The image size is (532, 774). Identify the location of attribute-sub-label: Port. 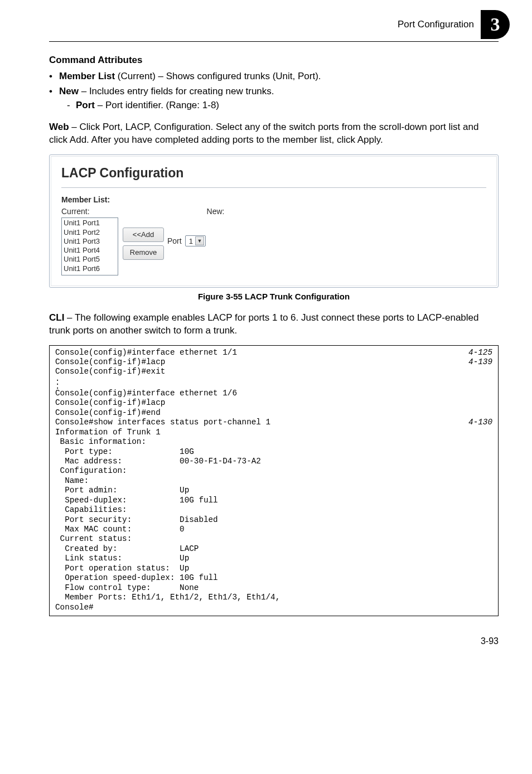
(85, 105).